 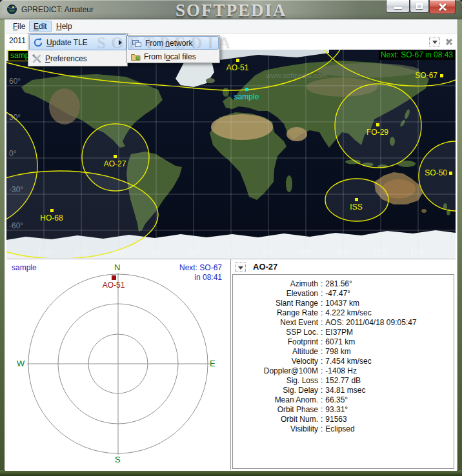 I want to click on menu-help: Help, so click(x=65, y=26).